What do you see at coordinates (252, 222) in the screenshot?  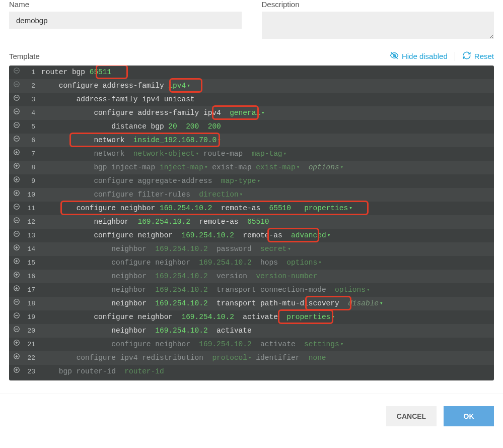 I see `code-line: 12 neighbor 169.254.10.2 remote-as 65510` at bounding box center [252, 222].